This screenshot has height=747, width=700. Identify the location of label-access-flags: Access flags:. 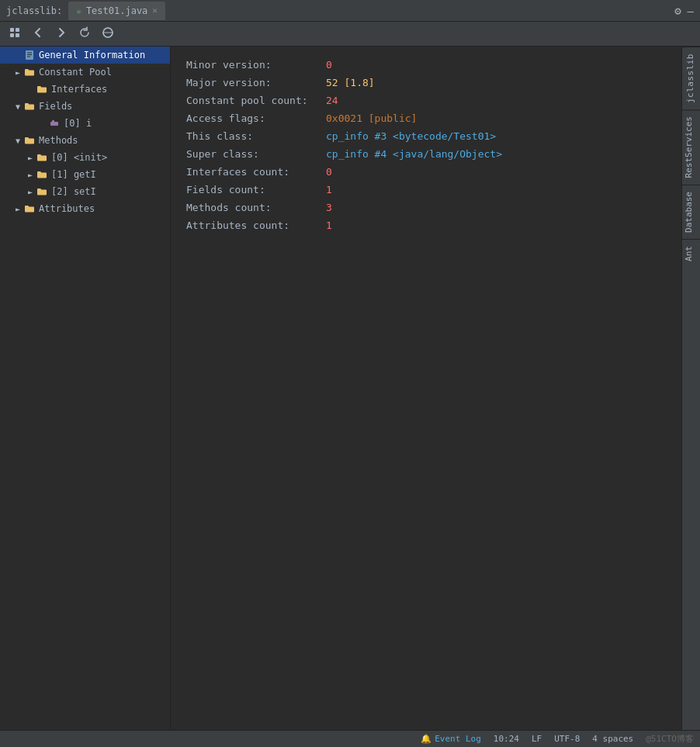
(256, 118).